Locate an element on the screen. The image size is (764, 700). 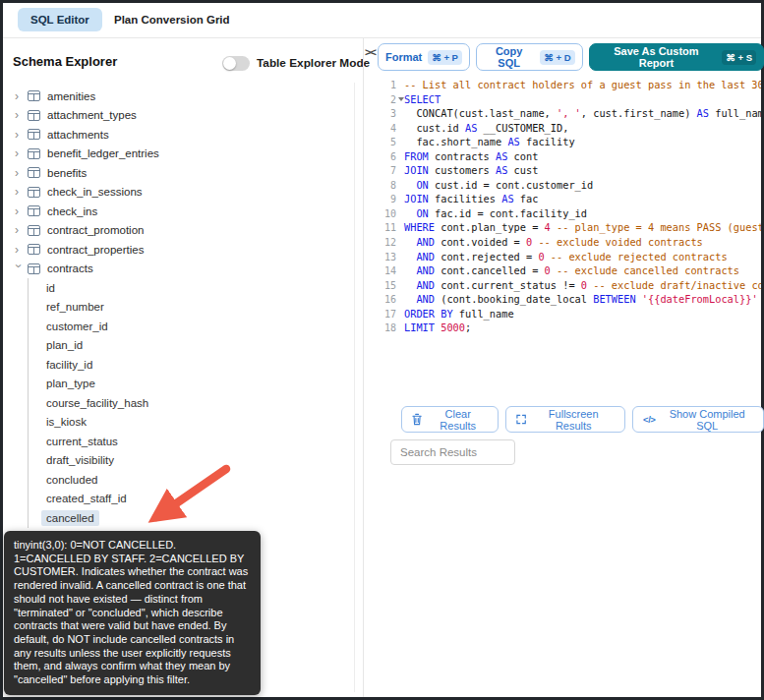
line-number: 6 is located at coordinates (386, 157).